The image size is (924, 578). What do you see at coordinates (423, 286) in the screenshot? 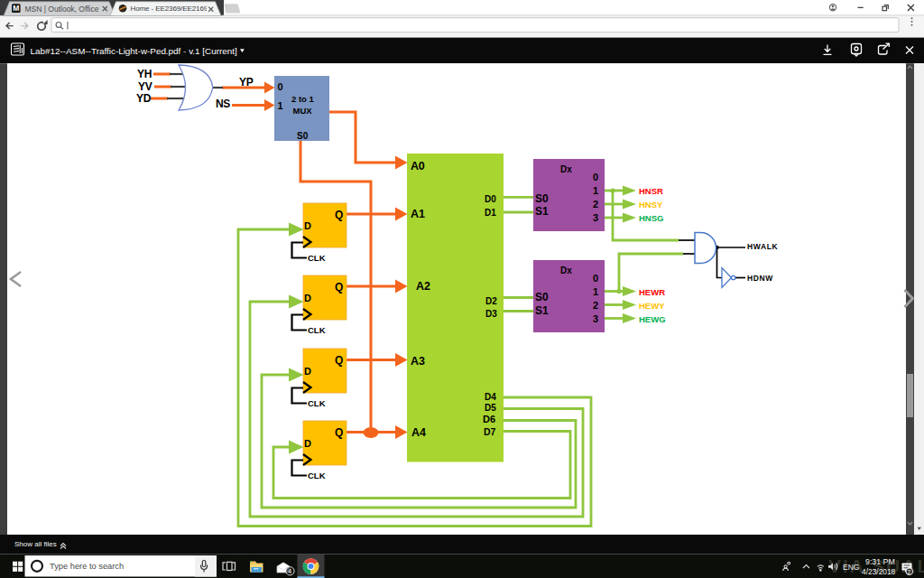
I see `svg-text: A2` at bounding box center [423, 286].